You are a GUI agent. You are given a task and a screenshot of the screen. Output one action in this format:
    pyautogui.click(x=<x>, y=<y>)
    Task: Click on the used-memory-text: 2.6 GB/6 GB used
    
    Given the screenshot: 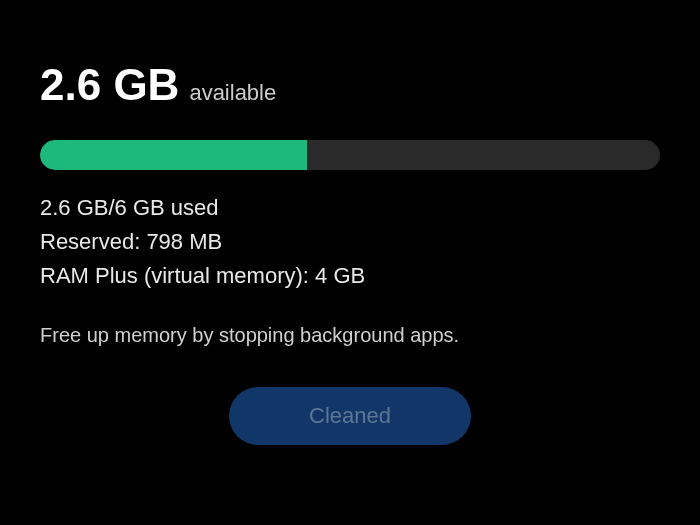 What is the action you would take?
    pyautogui.click(x=350, y=208)
    